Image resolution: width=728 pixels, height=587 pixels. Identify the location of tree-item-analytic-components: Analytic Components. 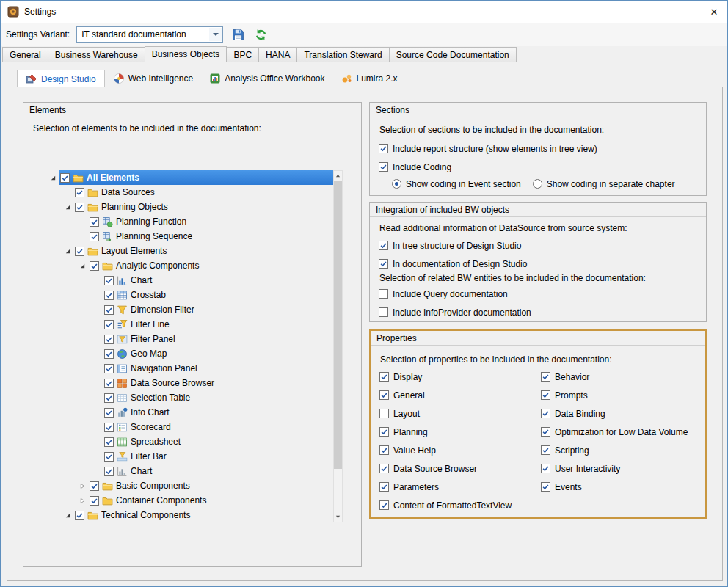
(189, 266).